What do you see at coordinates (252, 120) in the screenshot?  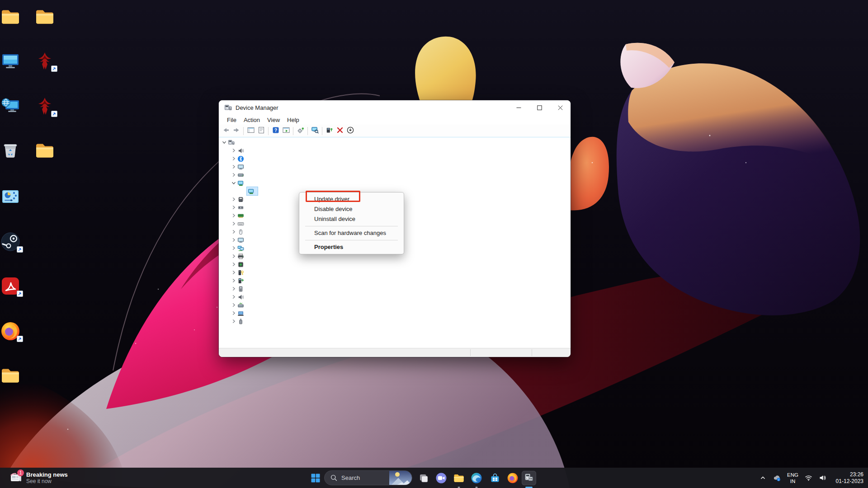 I see `menu-action: Action` at bounding box center [252, 120].